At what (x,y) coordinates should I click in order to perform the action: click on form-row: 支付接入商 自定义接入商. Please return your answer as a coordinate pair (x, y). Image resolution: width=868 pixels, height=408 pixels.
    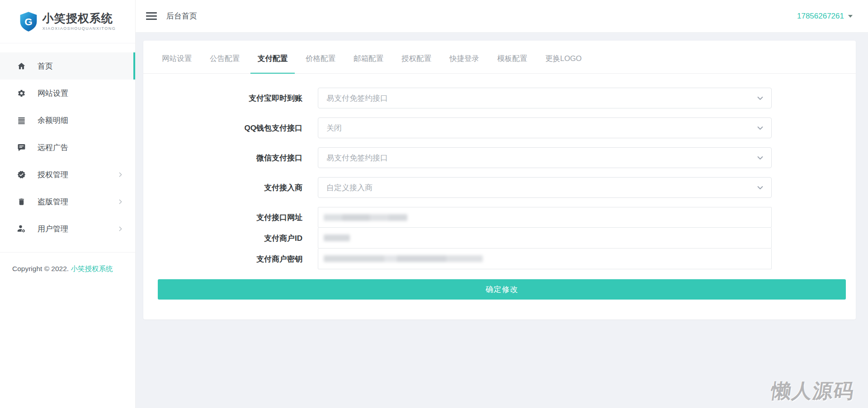
    Looking at the image, I should click on (500, 188).